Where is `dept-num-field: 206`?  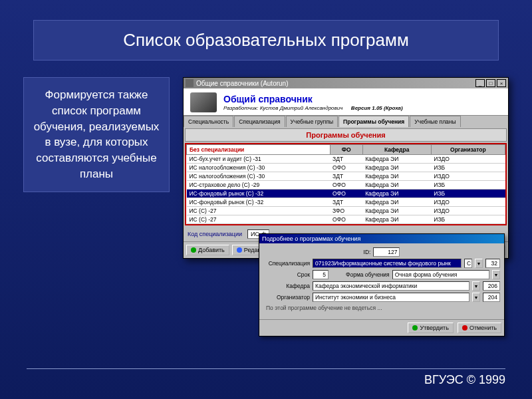
dept-num-field: 206 is located at coordinates (491, 286).